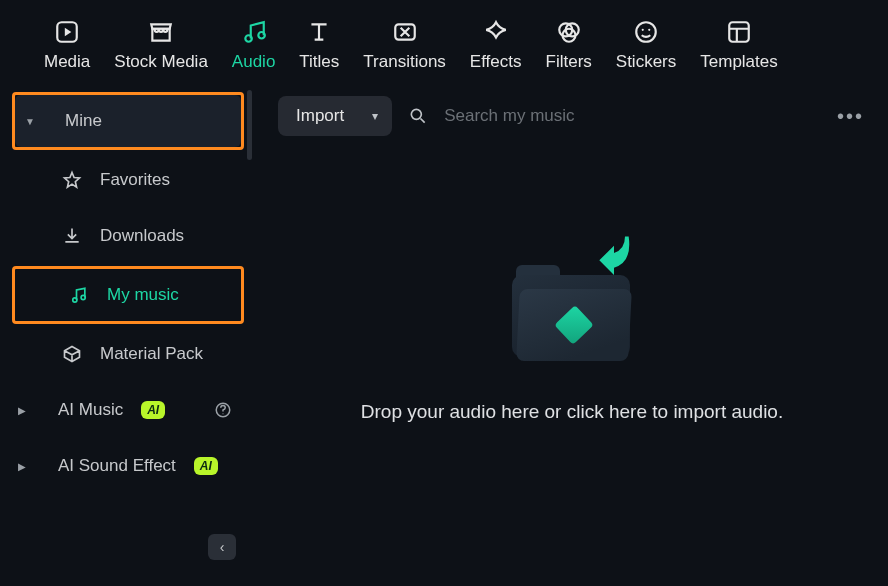 Image resolution: width=888 pixels, height=586 pixels. Describe the element at coordinates (569, 32) in the screenshot. I see `filters-icon` at that location.